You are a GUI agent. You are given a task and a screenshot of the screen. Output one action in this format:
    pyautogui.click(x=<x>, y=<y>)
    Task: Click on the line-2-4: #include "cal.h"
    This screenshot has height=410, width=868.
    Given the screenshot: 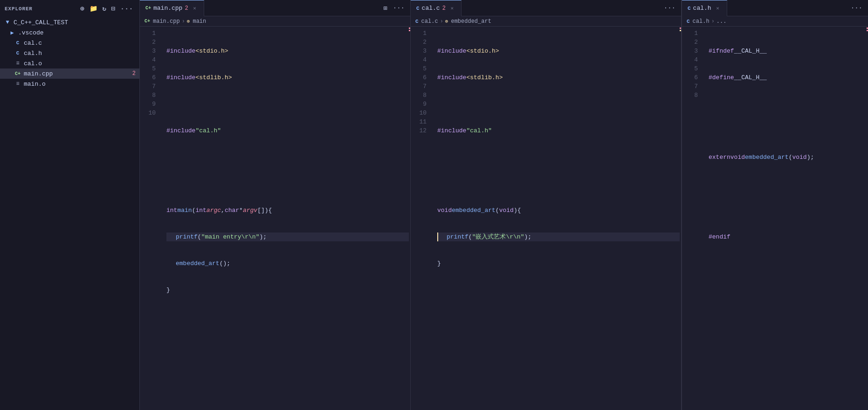 What is the action you would take?
    pyautogui.click(x=559, y=130)
    